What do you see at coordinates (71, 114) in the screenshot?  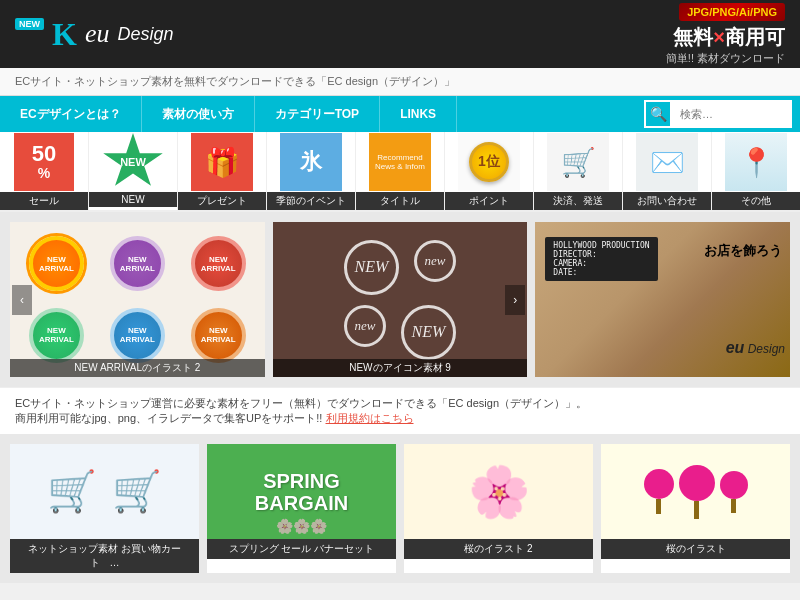 I see `nav-item-about: ECデザインとは？` at bounding box center [71, 114].